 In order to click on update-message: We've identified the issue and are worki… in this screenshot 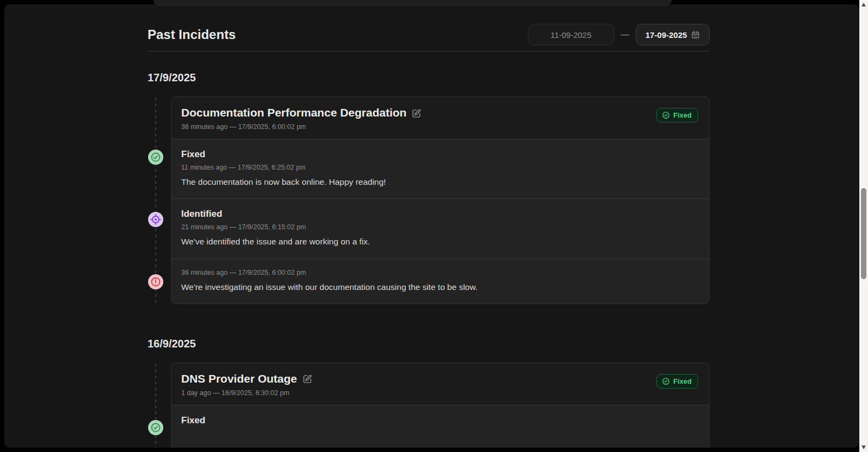, I will do `click(338, 242)`.